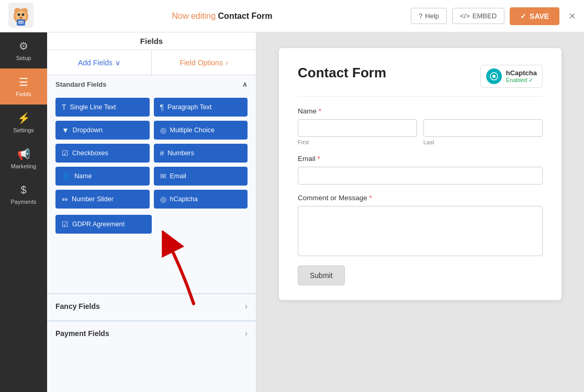 The image size is (584, 392). What do you see at coordinates (163, 199) in the screenshot?
I see `captcha-icon: ◎` at bounding box center [163, 199].